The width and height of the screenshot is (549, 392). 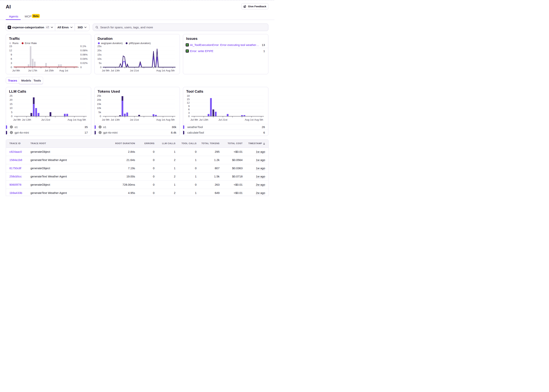 What do you see at coordinates (188, 96) in the screenshot?
I see `svg-text: 18` at bounding box center [188, 96].